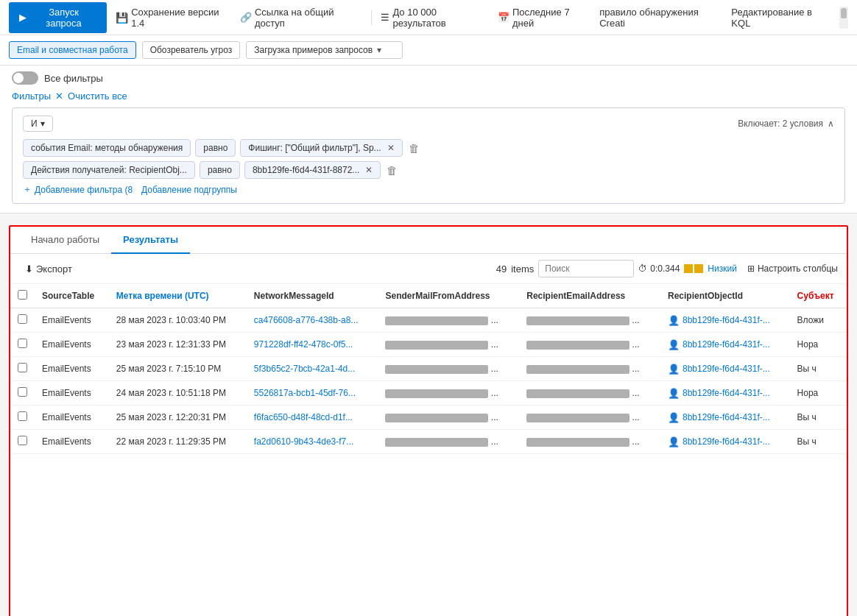 The image size is (857, 616). I want to click on filter-operator-2: равно, so click(219, 170).